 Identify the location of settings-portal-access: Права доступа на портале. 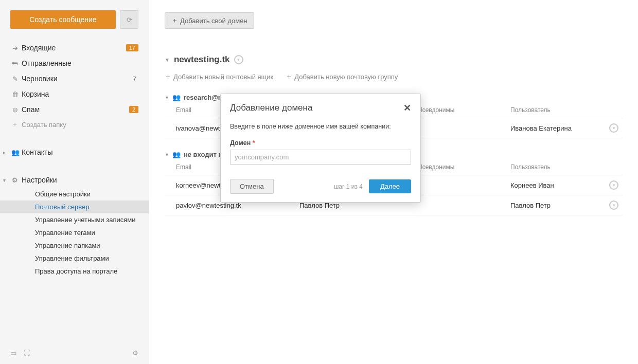
(74, 271).